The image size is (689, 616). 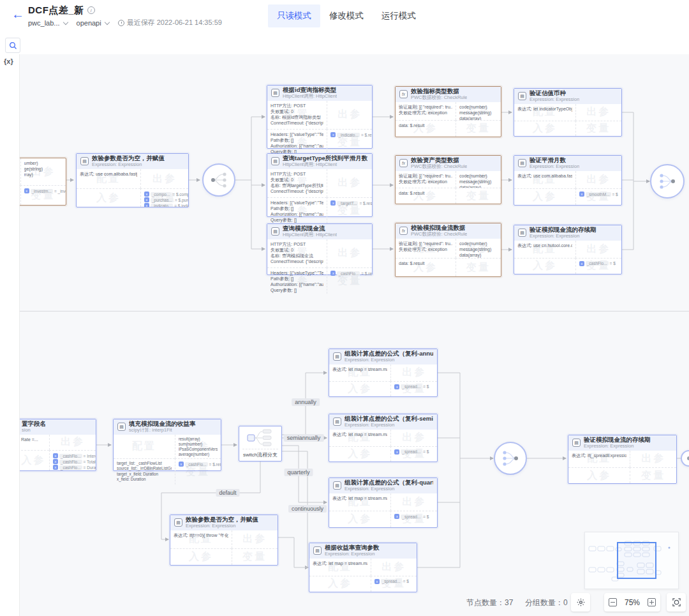 What do you see at coordinates (227, 493) in the screenshot?
I see `edge-label-default: default` at bounding box center [227, 493].